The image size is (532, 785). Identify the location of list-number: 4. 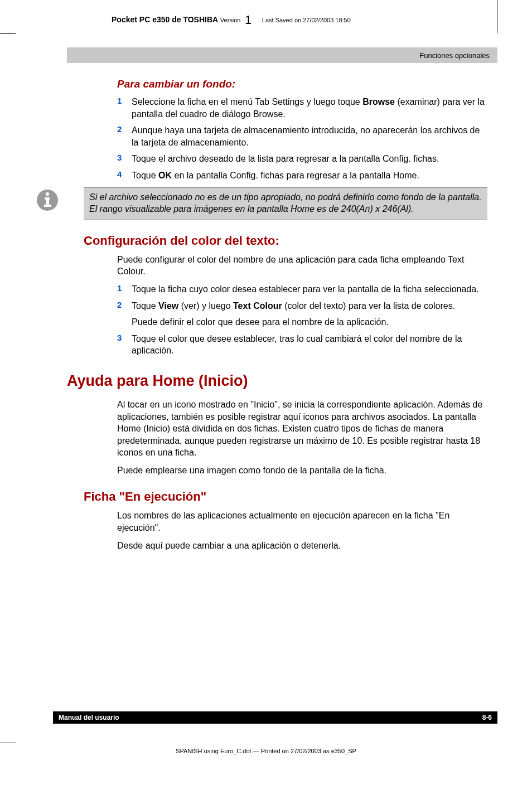
(124, 176).